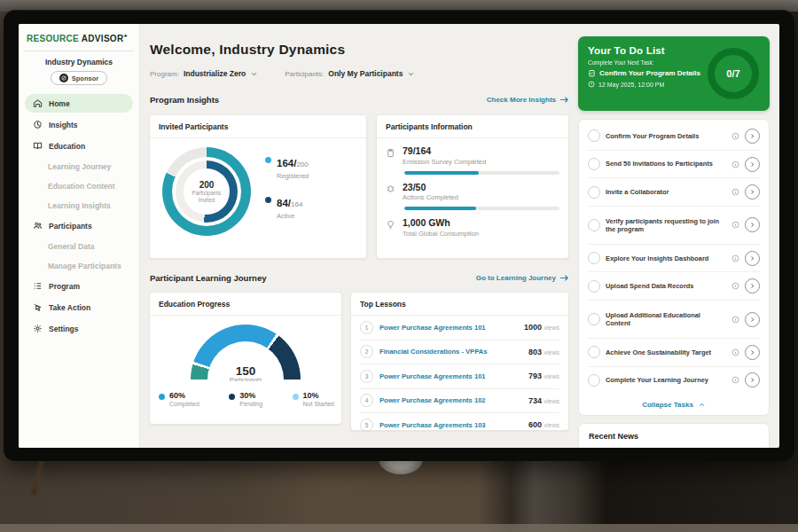 Image resolution: width=798 pixels, height=532 pixels. I want to click on active-dot, so click(268, 200).